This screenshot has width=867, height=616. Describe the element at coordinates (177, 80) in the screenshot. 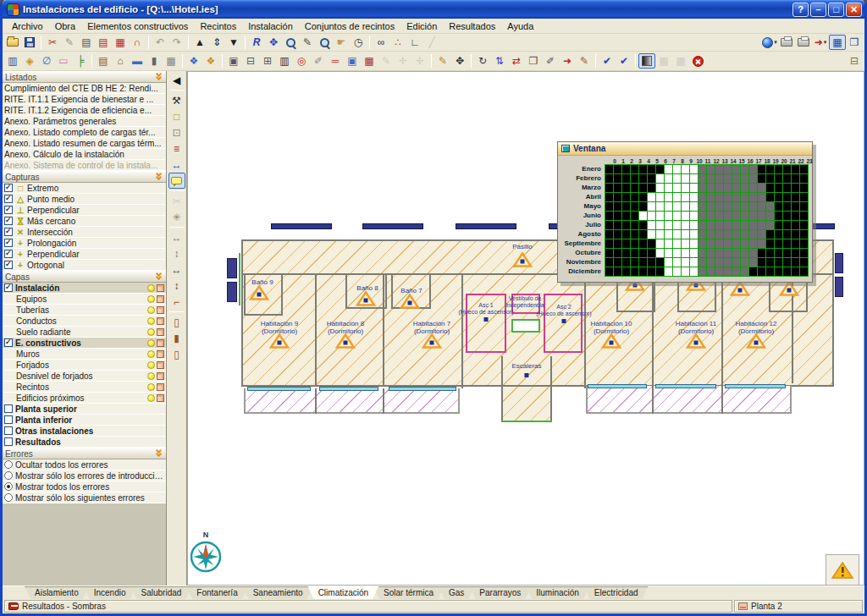

I see `collapse-panel-icon: ◀` at that location.